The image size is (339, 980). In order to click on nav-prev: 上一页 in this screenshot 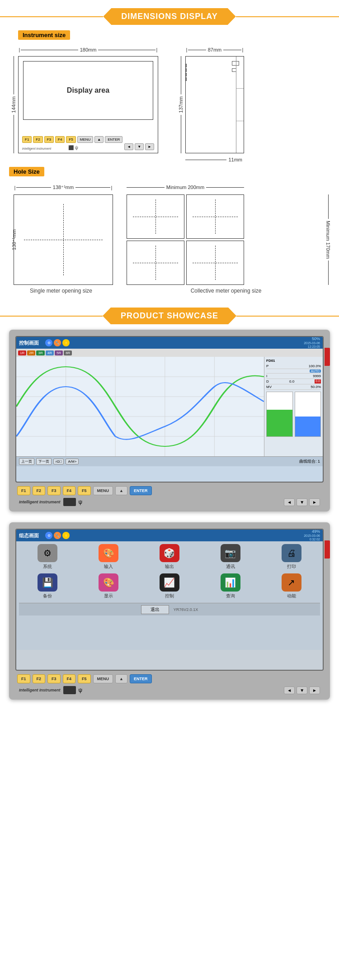, I will do `click(27, 461)`.